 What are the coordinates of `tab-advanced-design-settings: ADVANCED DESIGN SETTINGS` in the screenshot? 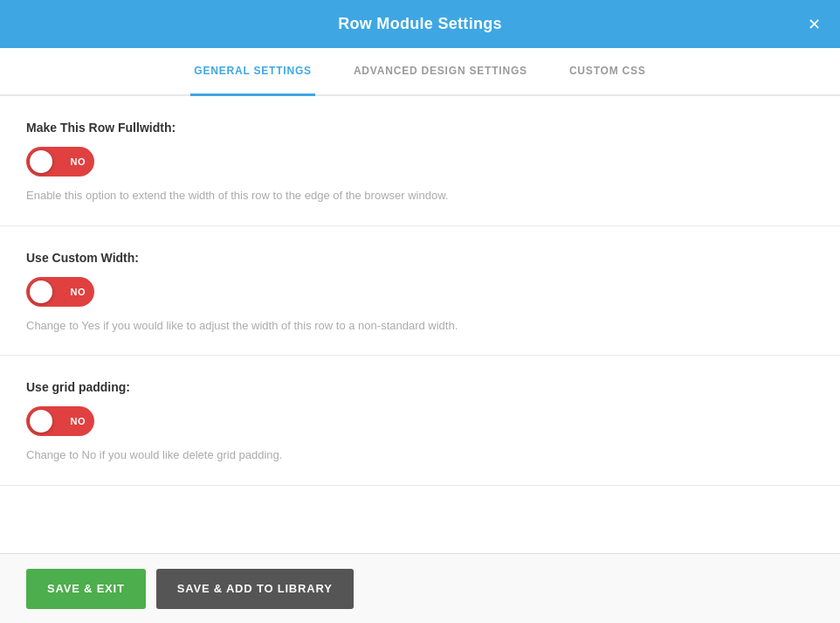 It's located at (440, 72).